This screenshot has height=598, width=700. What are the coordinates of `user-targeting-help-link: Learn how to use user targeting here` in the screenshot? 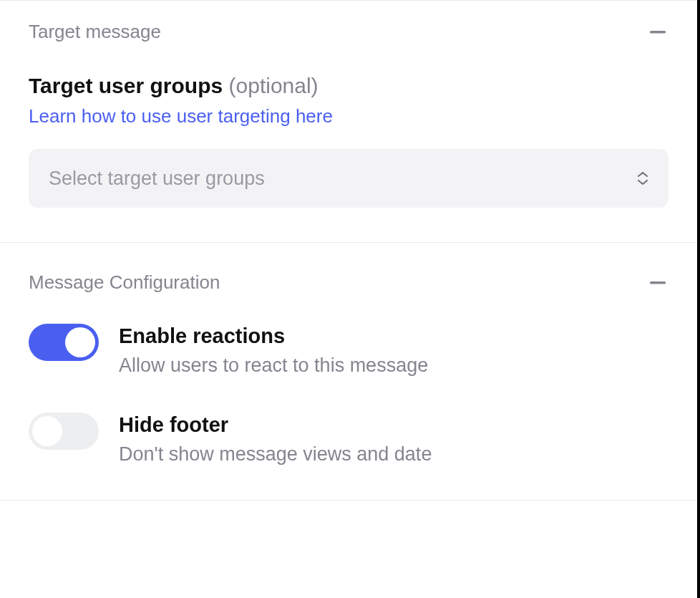 It's located at (180, 116).